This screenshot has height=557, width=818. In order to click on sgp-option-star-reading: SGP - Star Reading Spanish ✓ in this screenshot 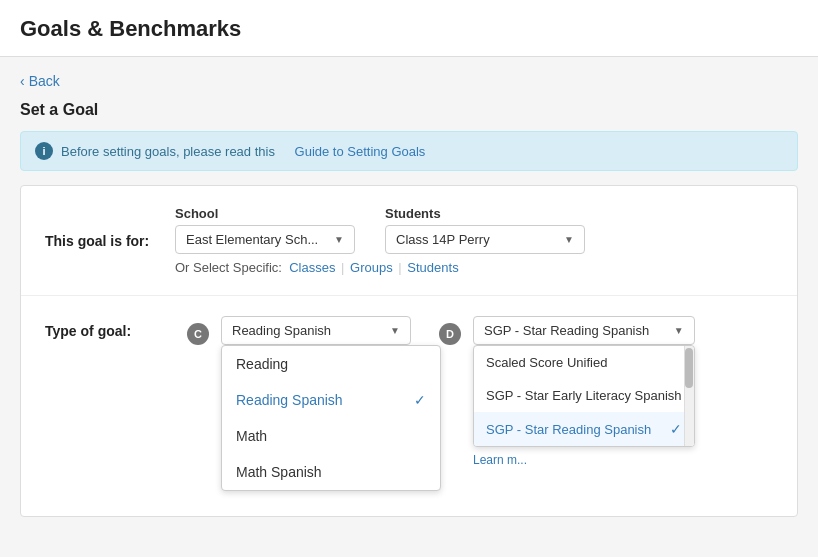, I will do `click(584, 429)`.